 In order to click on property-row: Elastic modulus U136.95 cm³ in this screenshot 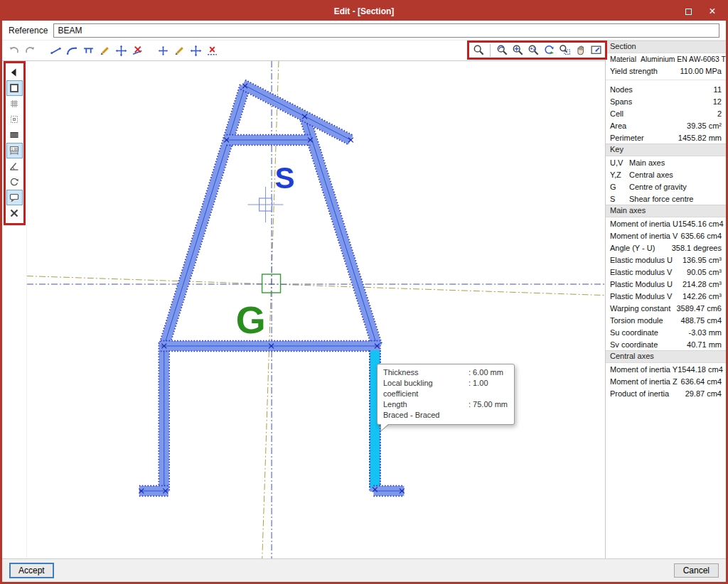, I will do `click(665, 260)`.